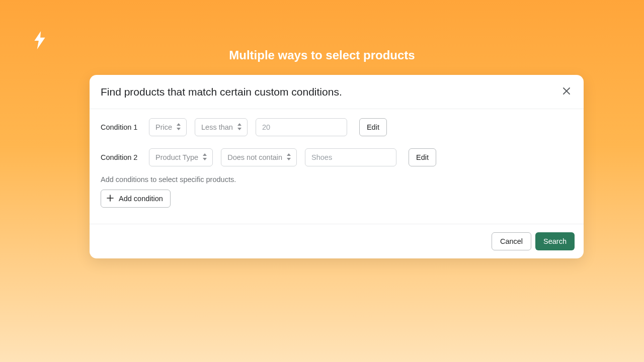 The height and width of the screenshot is (362, 644). What do you see at coordinates (141, 199) in the screenshot?
I see `add-condition-label: Add condition` at bounding box center [141, 199].